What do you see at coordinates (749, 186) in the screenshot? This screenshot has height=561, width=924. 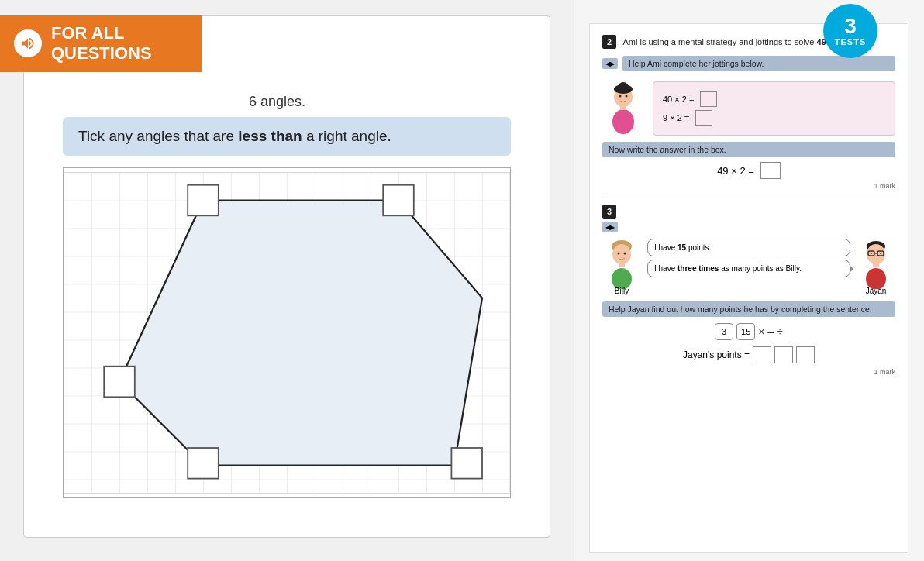 I see `q2-mark: 1 mark` at bounding box center [749, 186].